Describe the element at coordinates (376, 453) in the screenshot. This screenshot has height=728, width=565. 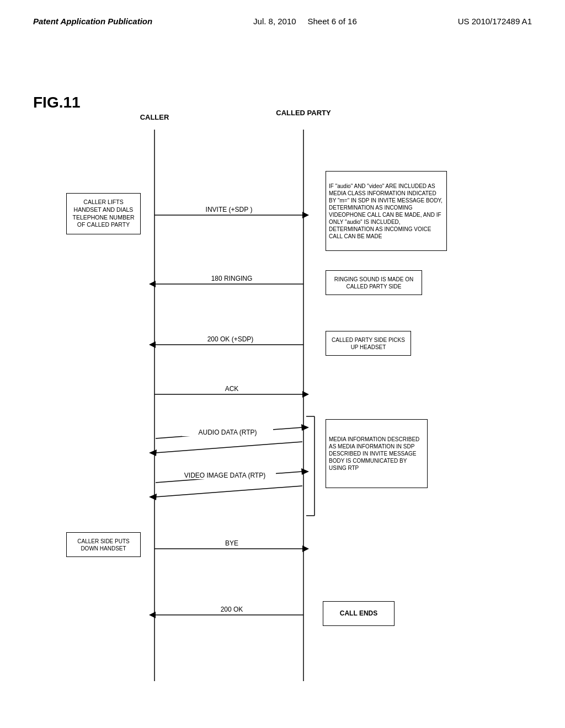
I see `media-info-box: MEDIA INFORMATION DESCRIBED AS MEDIA INF…` at that location.